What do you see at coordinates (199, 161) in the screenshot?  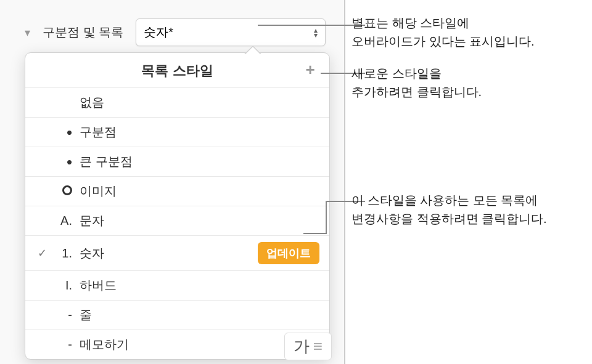 I see `list-style-label: 큰 구분점` at bounding box center [199, 161].